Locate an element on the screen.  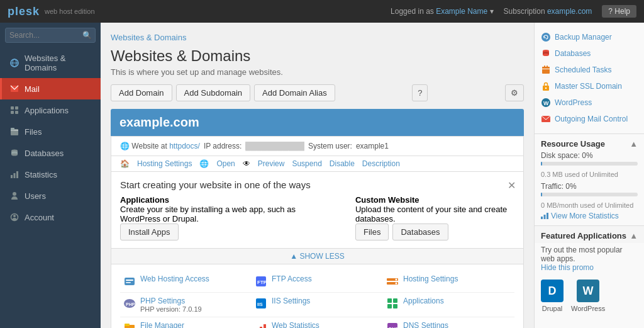
suspend-link: Suspend is located at coordinates (307, 164).